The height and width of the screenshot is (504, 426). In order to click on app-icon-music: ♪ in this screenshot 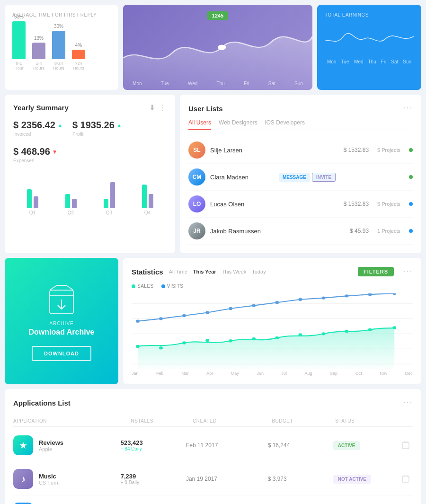, I will do `click(23, 479)`.